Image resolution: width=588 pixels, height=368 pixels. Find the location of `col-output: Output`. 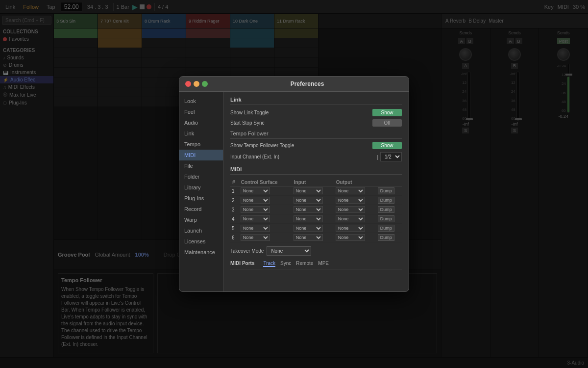

col-output: Output is located at coordinates (355, 183).